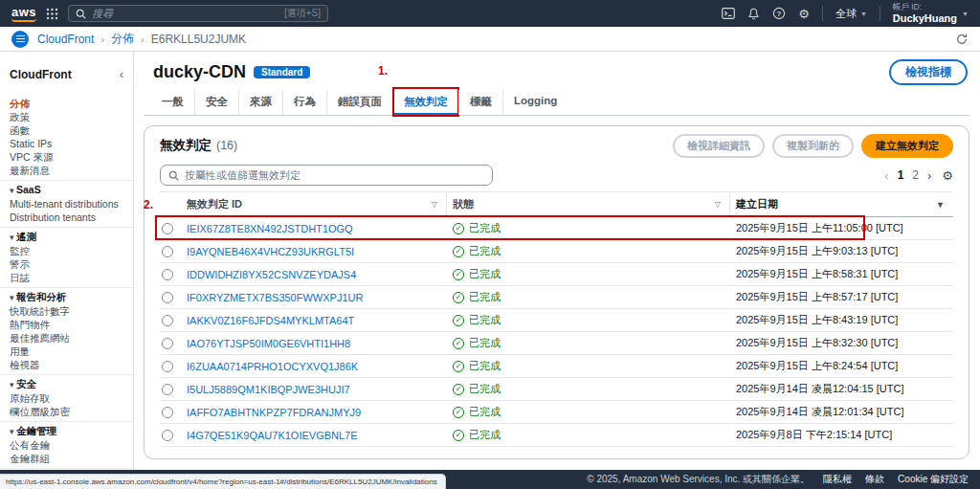 This screenshot has width=980, height=489. Describe the element at coordinates (719, 145) in the screenshot. I see `view-details-button: 檢視詳細資訊` at that location.